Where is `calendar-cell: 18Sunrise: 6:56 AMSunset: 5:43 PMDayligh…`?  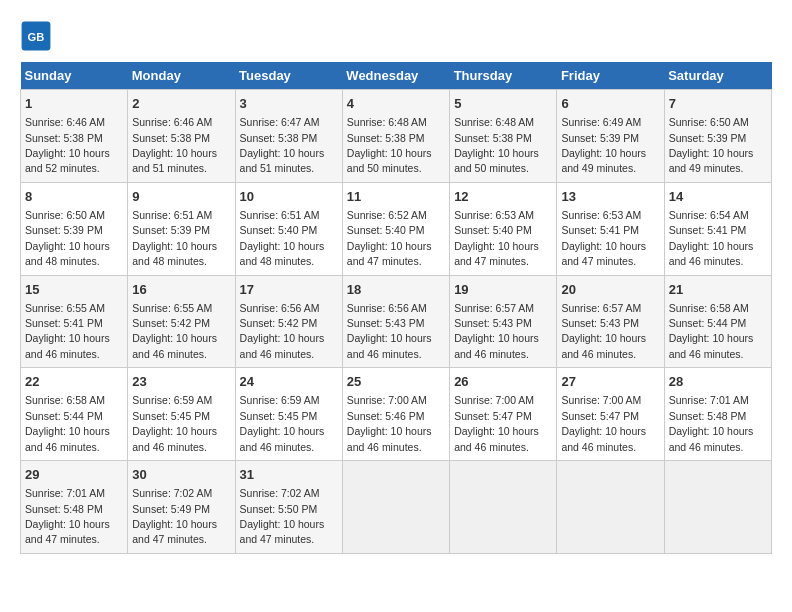 calendar-cell: 18Sunrise: 6:56 AMSunset: 5:43 PMDayligh… is located at coordinates (396, 322).